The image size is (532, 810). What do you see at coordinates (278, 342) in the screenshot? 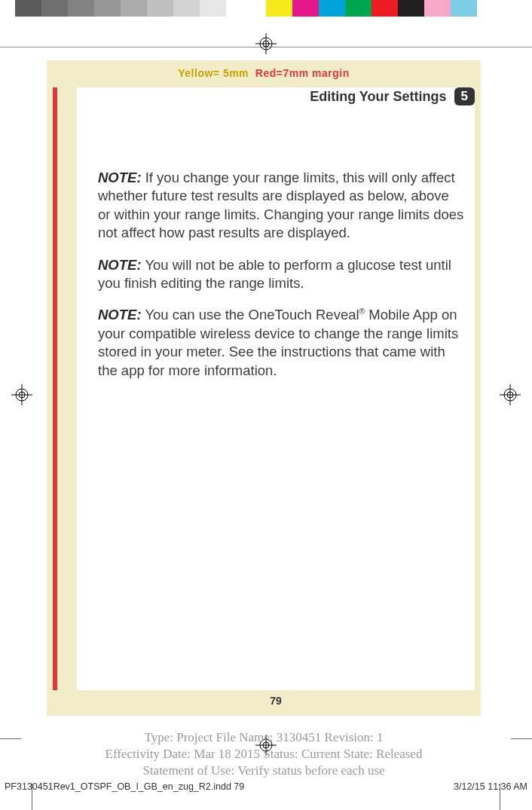
I see `note-text: You can use the OneTouch Reveal® Mobile …` at bounding box center [278, 342].